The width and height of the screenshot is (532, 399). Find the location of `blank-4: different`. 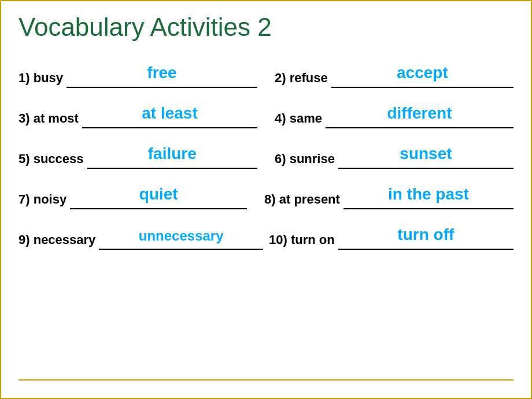

blank-4: different is located at coordinates (420, 117).